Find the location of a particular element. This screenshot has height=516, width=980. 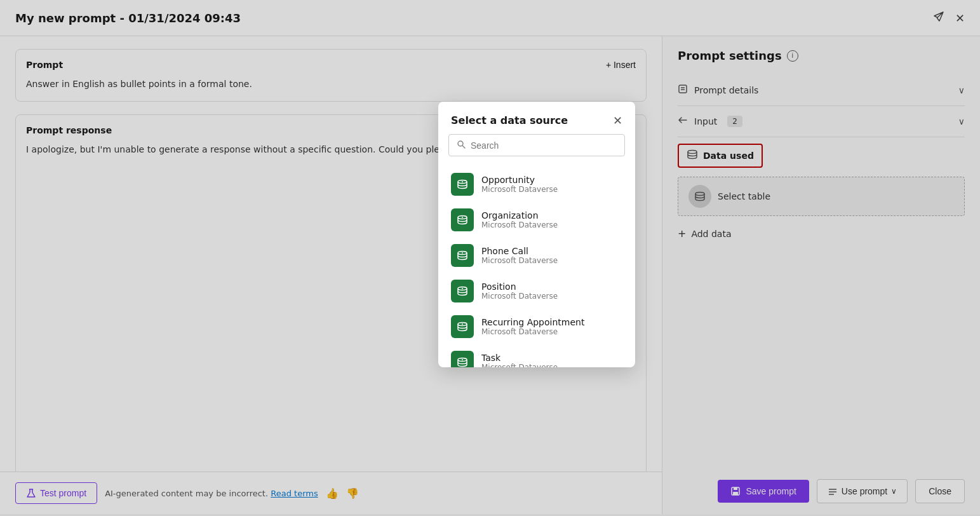

modal-close-button: ✕ is located at coordinates (617, 121).